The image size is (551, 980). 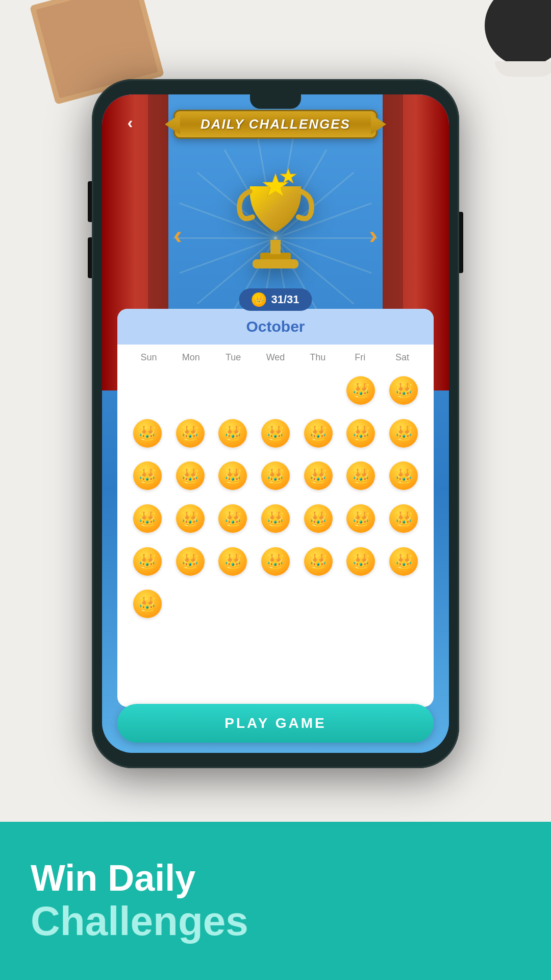 What do you see at coordinates (318, 561) in the screenshot?
I see `calendar-day-32: 👑` at bounding box center [318, 561].